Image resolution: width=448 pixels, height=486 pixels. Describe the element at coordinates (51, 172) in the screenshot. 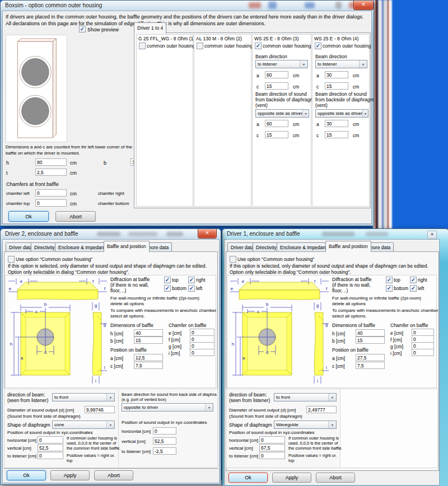

I see `t-input` at that location.